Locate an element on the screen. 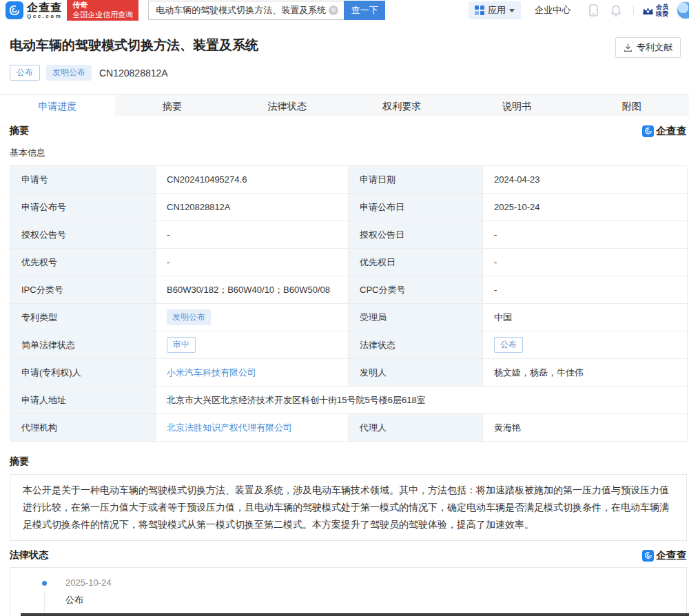 Image resolution: width=689 pixels, height=616 pixels. timeline-item: 2025-10-24公布 is located at coordinates (349, 592).